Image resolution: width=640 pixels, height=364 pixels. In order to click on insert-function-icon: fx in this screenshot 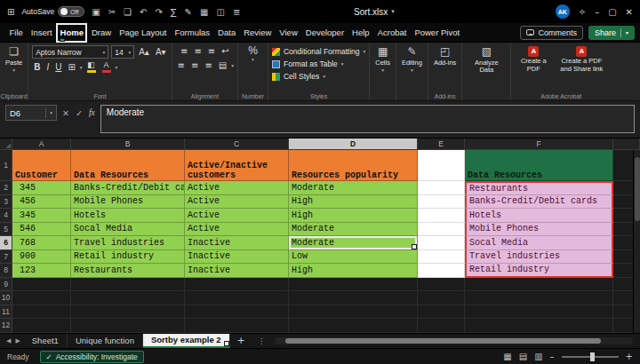, I will do `click(92, 113)`.